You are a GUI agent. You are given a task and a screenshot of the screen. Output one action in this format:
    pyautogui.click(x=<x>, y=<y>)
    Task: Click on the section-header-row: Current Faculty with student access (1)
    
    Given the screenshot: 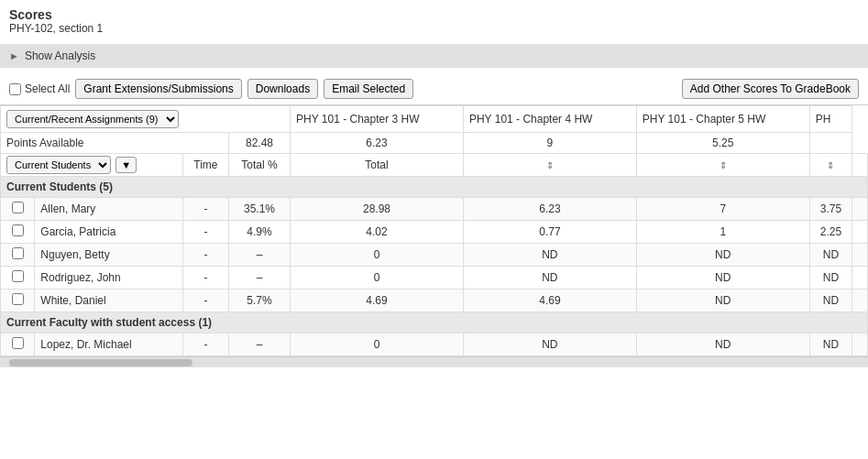 What is the action you would take?
    pyautogui.click(x=434, y=322)
    